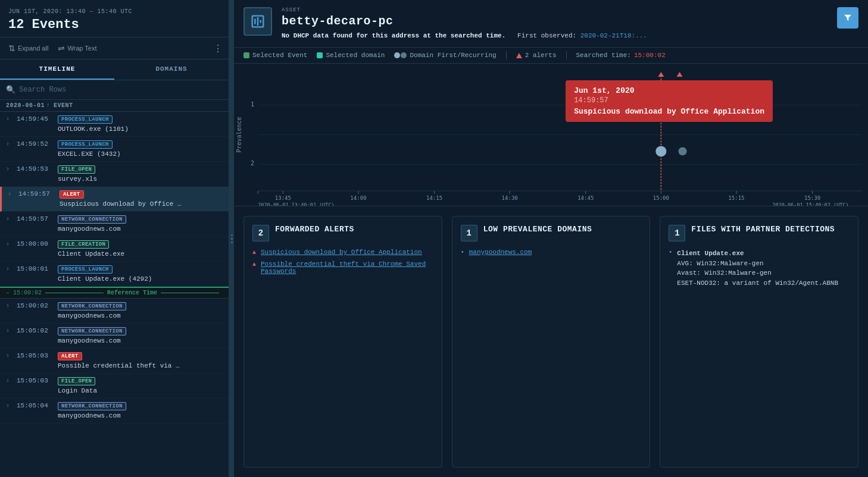 This screenshot has height=477, width=868. What do you see at coordinates (358, 198) in the screenshot?
I see `svg-text: 14:00` at bounding box center [358, 198].